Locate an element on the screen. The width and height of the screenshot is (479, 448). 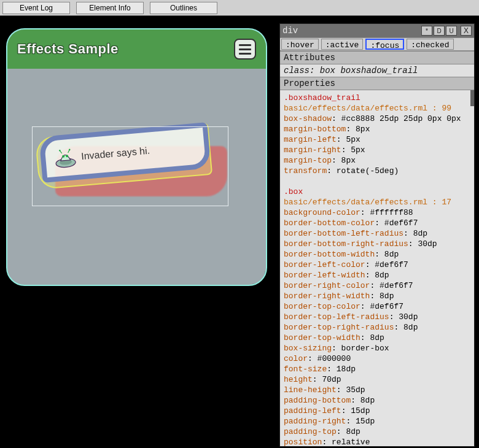
element-info-button: Element Info is located at coordinates (110, 8).